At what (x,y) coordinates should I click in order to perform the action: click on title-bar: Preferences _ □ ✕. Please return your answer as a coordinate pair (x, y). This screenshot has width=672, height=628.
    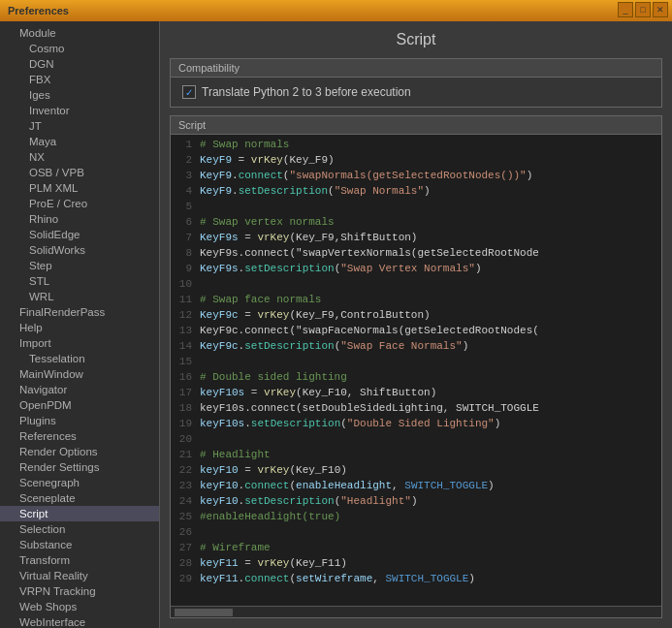
    Looking at the image, I should click on (336, 11).